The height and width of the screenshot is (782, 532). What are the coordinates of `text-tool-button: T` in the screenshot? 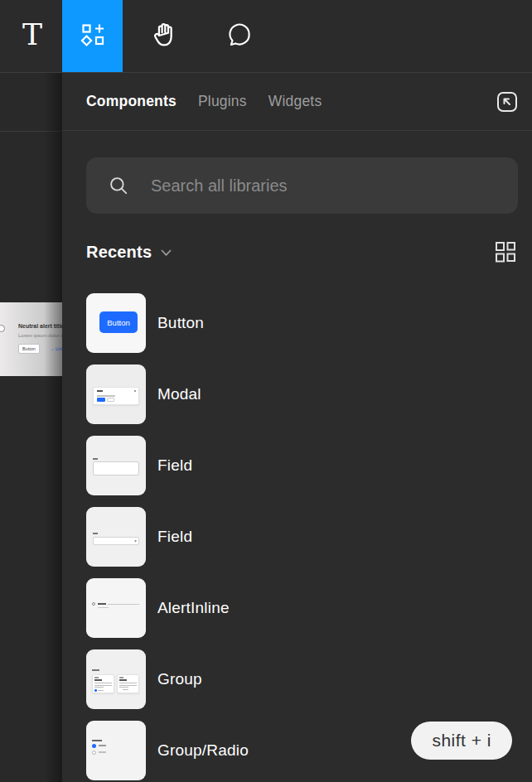 It's located at (32, 36).